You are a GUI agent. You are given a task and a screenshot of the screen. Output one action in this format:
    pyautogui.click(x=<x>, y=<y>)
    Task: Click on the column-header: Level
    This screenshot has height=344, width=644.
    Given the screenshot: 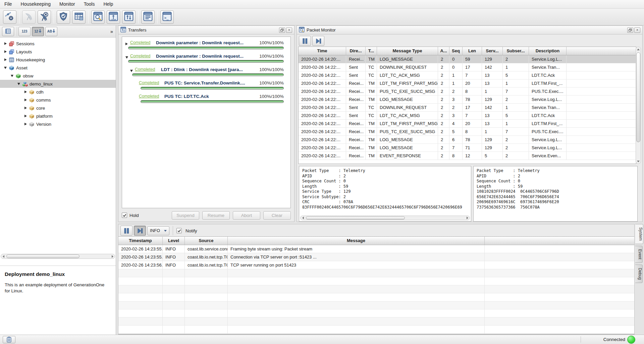 What is the action you would take?
    pyautogui.click(x=174, y=241)
    